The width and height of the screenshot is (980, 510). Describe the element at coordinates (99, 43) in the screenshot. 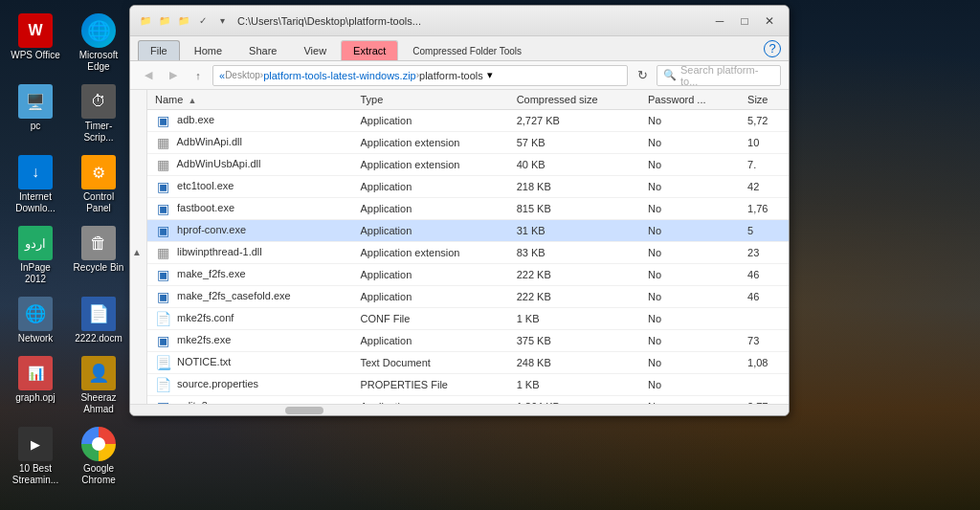

I see `desktop-icon-edge: 🌐 Microsoft Edge` at that location.